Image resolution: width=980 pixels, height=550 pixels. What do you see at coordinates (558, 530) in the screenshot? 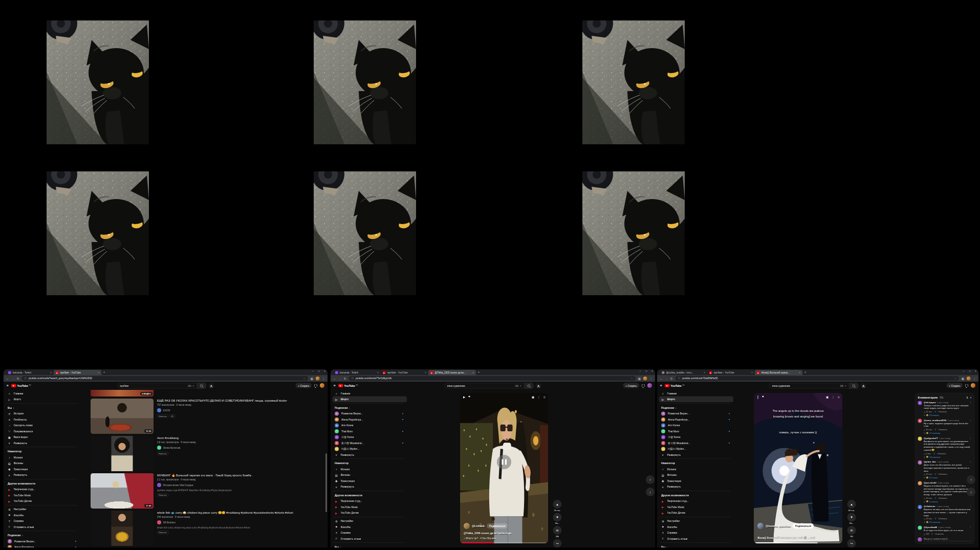
I see `comments-button-icon: ✉` at bounding box center [558, 530].